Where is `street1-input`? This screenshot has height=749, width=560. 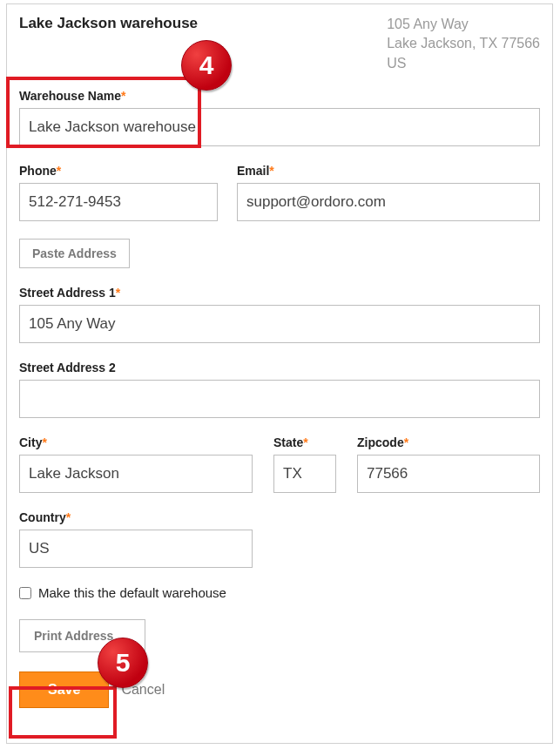 street1-input is located at coordinates (280, 324).